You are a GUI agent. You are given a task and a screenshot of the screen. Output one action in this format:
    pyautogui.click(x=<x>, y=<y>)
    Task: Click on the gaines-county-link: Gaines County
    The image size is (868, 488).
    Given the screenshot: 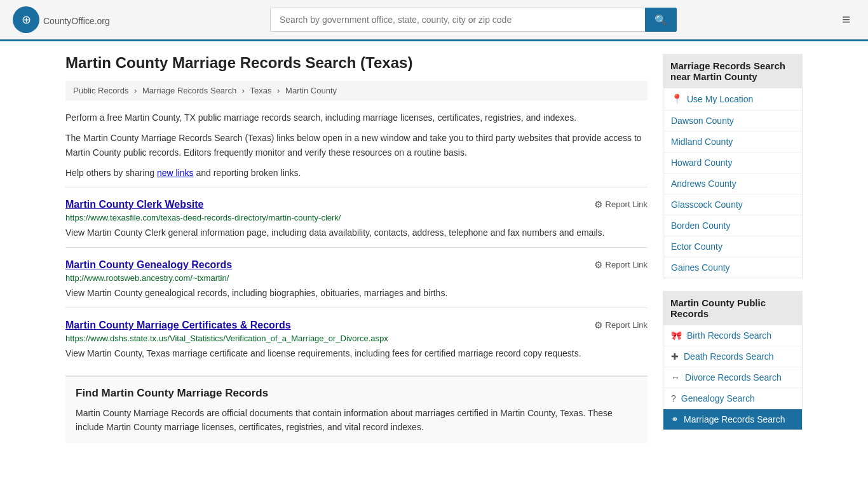 What is the action you would take?
    pyautogui.click(x=700, y=268)
    